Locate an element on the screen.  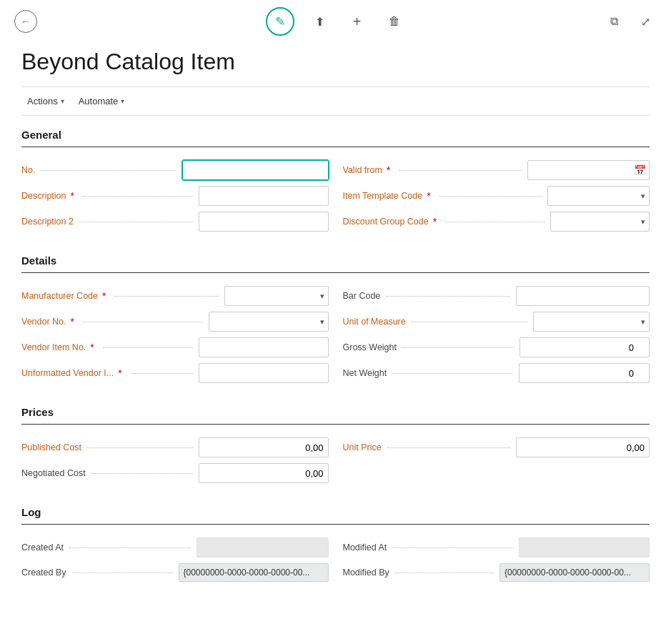
prices-left-col: Published Cost Negotiated Cost is located at coordinates (175, 460).